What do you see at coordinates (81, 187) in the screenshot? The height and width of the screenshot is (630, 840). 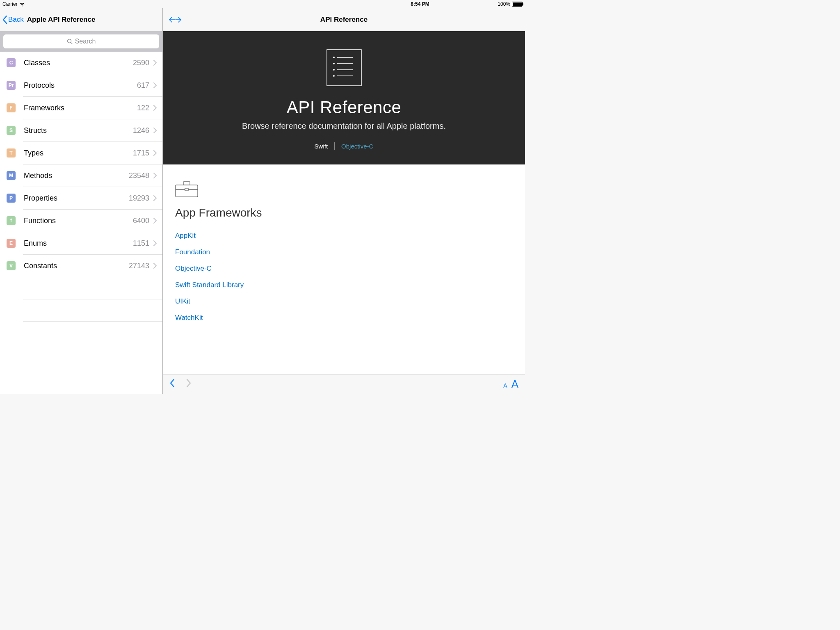 I see `category-list: C Classes 2590 Pr Protocols 617 F Framew…` at bounding box center [81, 187].